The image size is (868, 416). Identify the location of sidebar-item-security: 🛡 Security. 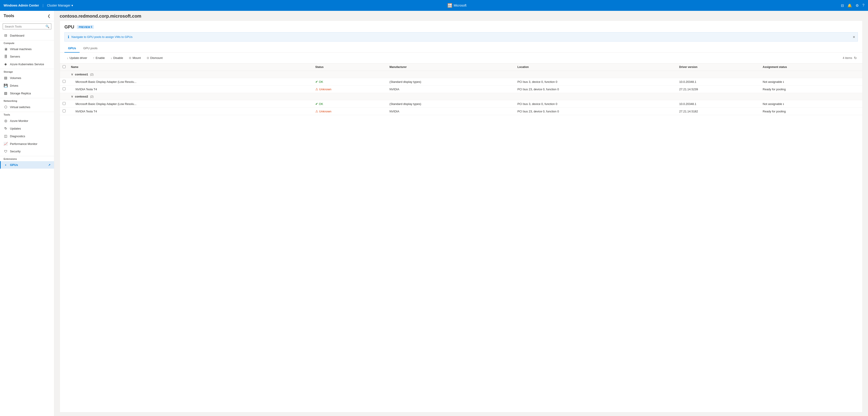
(27, 151).